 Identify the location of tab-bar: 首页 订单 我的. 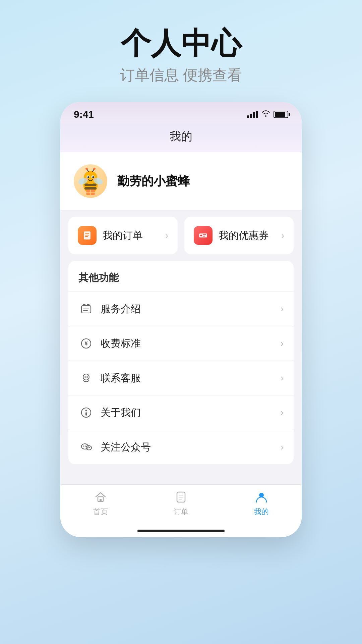
(181, 506).